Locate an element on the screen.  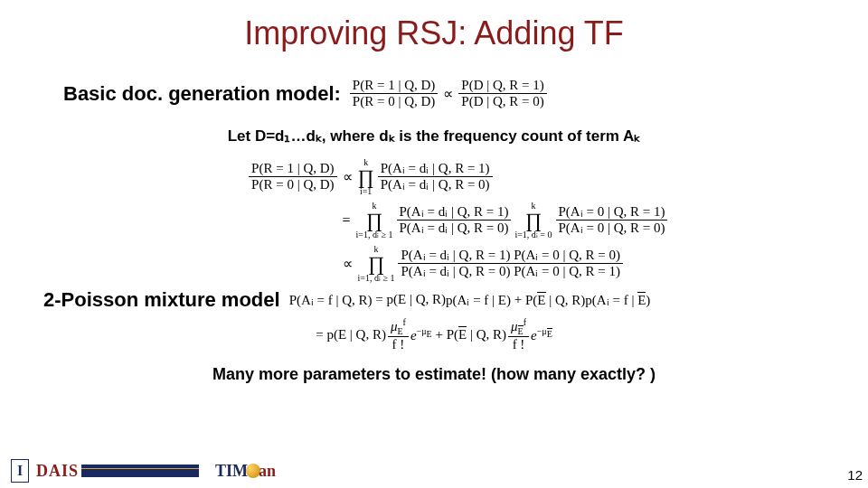
closing-line: Many more parameters to estimate! (how m… is located at coordinates (434, 374).